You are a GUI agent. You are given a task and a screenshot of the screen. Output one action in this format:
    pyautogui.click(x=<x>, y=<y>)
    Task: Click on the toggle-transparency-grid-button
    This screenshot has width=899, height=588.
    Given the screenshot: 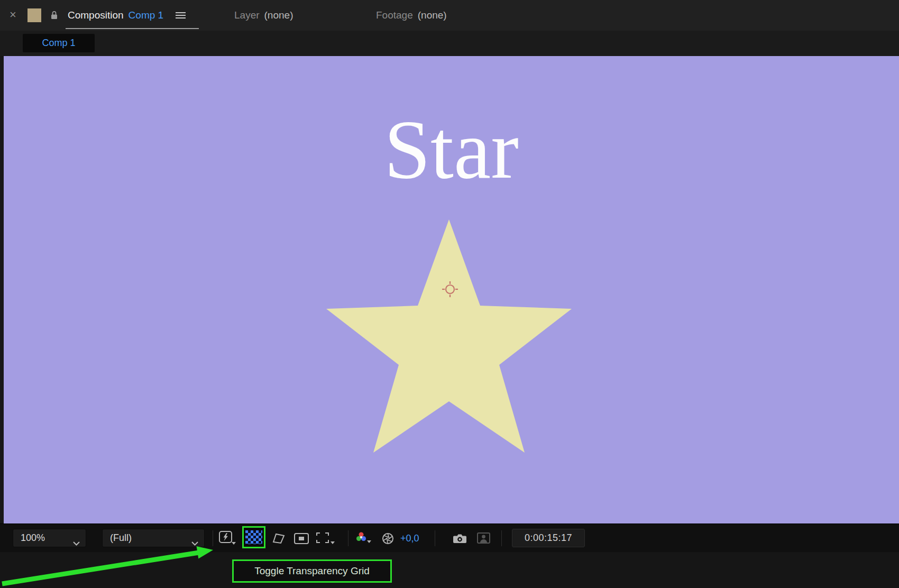 What is the action you would take?
    pyautogui.click(x=254, y=537)
    